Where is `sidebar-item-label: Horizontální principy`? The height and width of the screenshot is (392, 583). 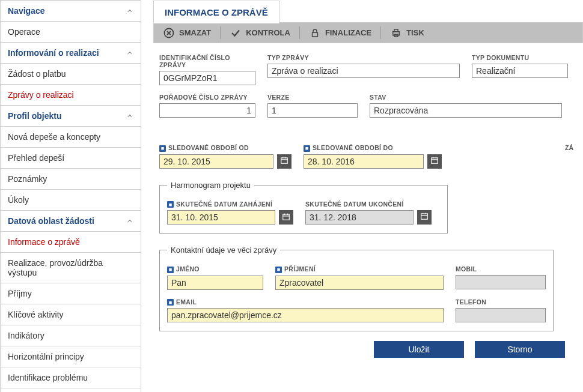 sidebar-item-label: Horizontální principy is located at coordinates (46, 357).